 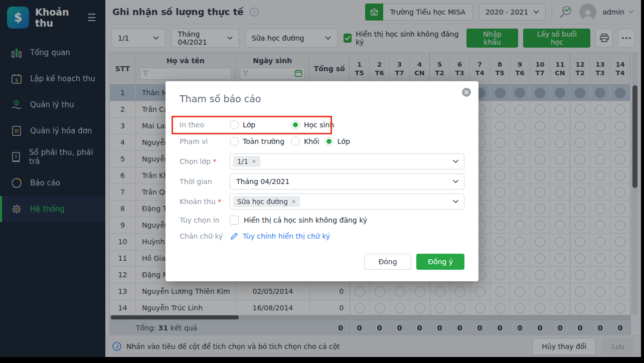 I want to click on fee-tag-value: Sữa học đường, so click(x=263, y=202).